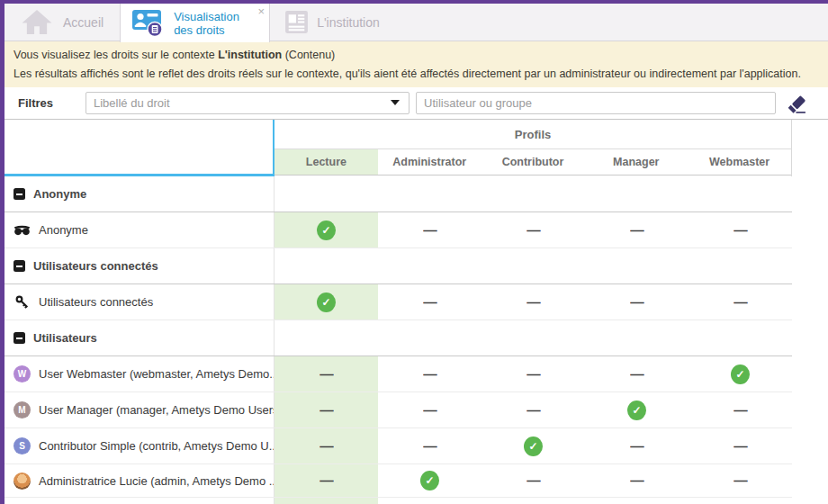  What do you see at coordinates (140, 302) in the screenshot?
I see `row-label-area: Utilisateurs connectés` at bounding box center [140, 302].